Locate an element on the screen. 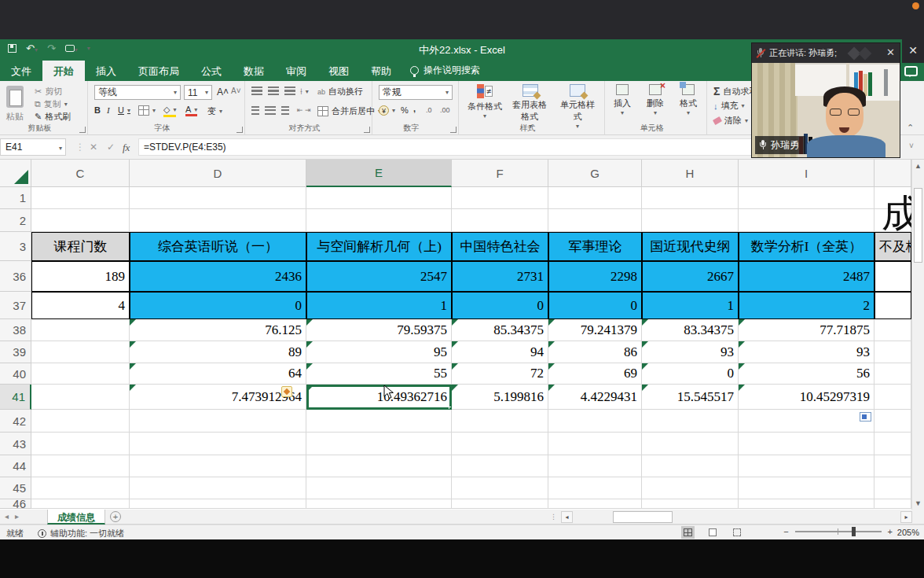 This screenshot has width=924, height=578. page-layout-view-icon is located at coordinates (712, 532).